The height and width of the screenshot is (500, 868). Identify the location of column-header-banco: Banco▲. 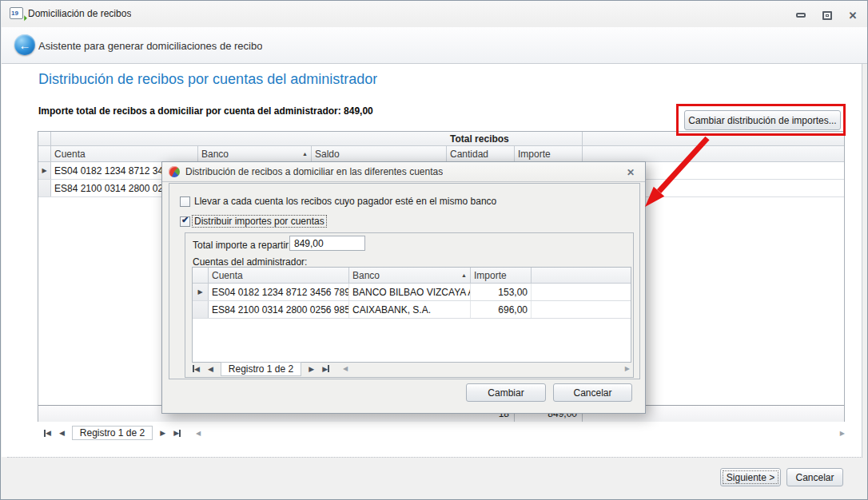
(255, 153).